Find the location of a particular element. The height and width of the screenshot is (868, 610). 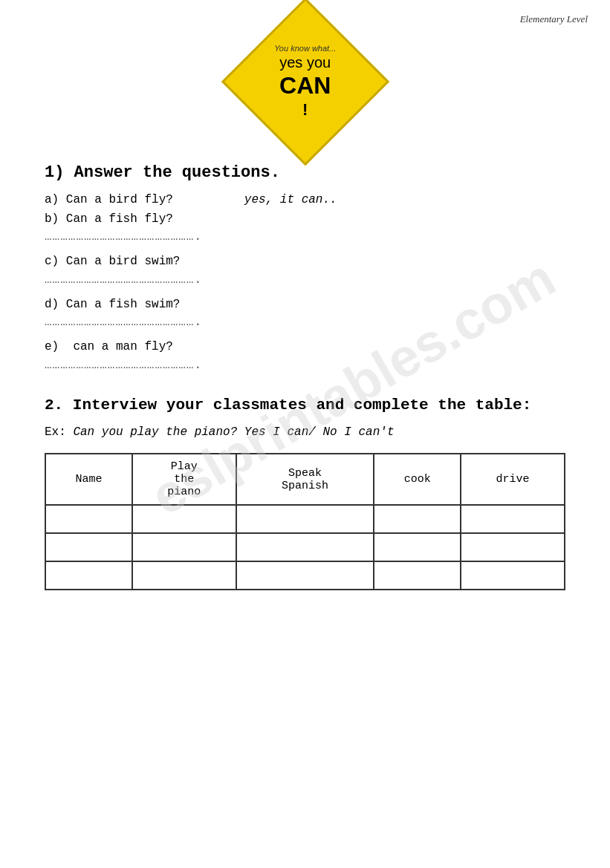

table-header-row: Name Playthepiano SpeakSpanish cook driv… is located at coordinates (305, 480).